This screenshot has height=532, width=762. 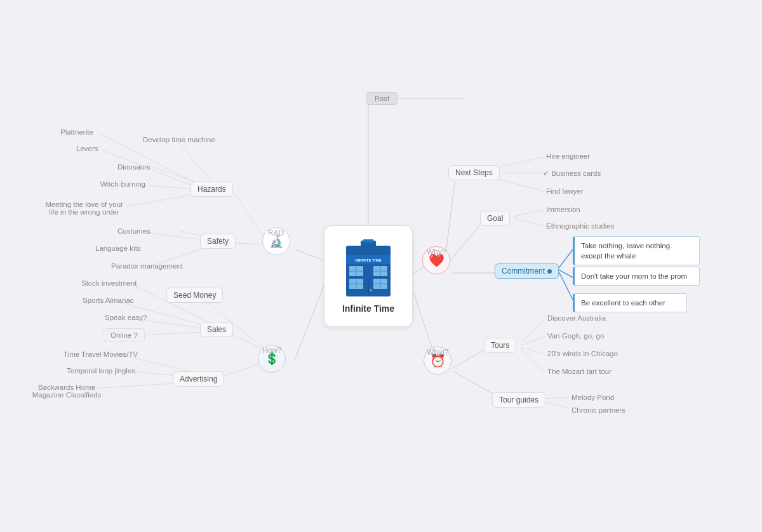 I want to click on seed-money-node: Seed Money, so click(x=194, y=295).